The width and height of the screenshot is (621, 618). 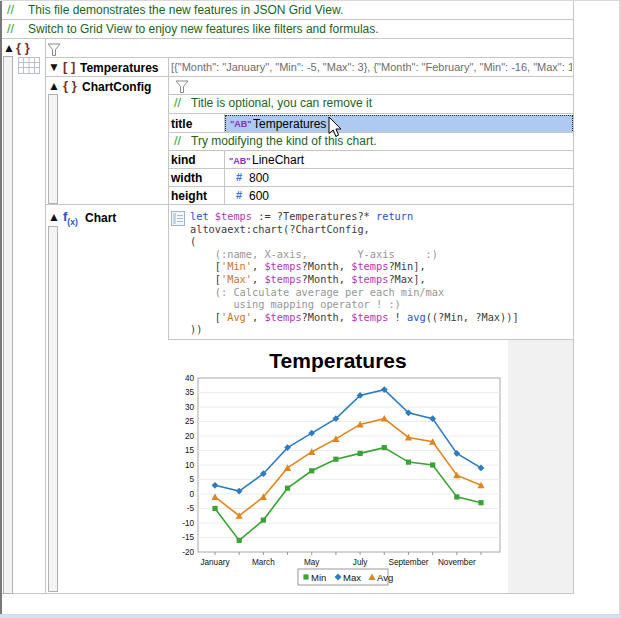 What do you see at coordinates (354, 273) in the screenshot?
I see `chart-formula-code: let $temps := ?Temperatures?* returnalto…` at bounding box center [354, 273].